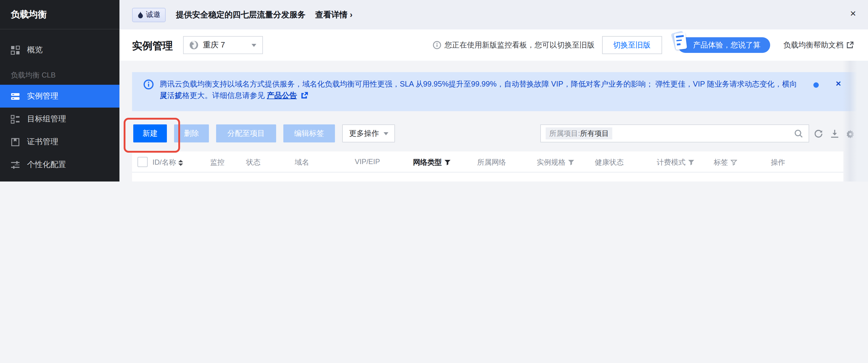 The width and height of the screenshot is (868, 363). Describe the element at coordinates (676, 163) in the screenshot. I see `column-header-billing: 计费模式` at that location.